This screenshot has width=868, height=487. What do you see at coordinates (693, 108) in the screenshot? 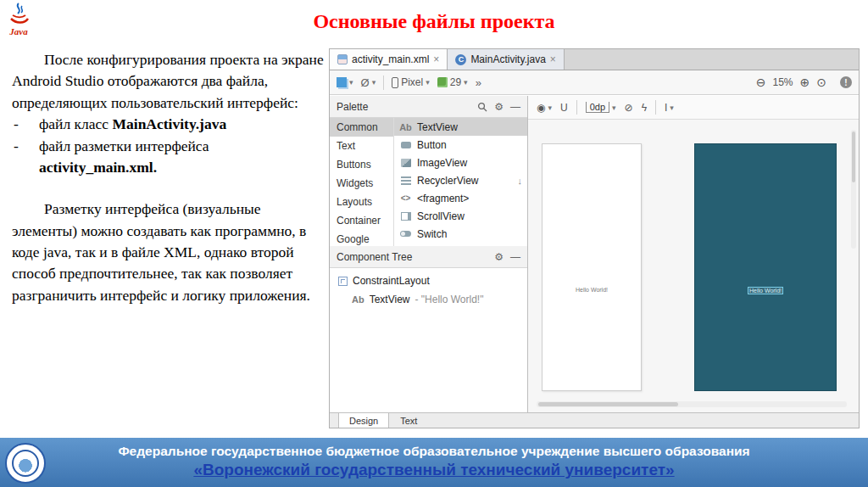
I see `design-surface-toolbar: ◉ ▾ U 0dp ▾ ⊘ ϟ I` at bounding box center [693, 108].